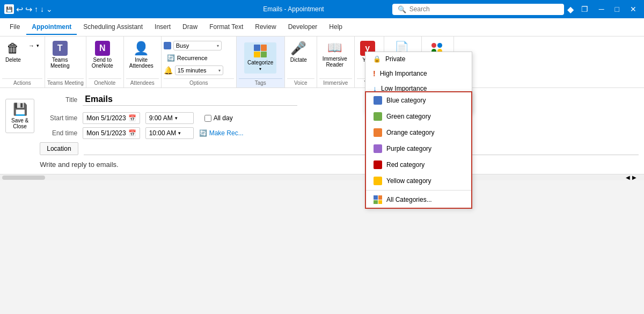 The width and height of the screenshot is (644, 314). What do you see at coordinates (163, 133) in the screenshot?
I see `end-time-value: 10:00 AM` at bounding box center [163, 133].